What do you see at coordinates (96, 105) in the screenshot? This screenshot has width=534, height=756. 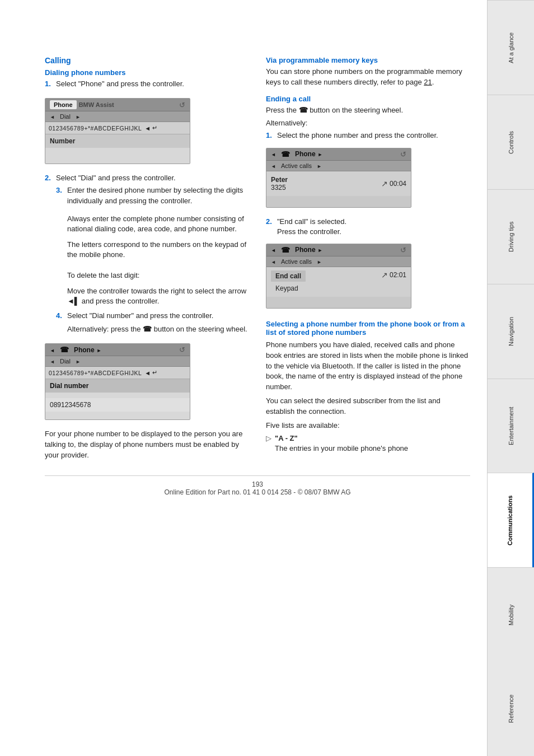 I see `screen1-tab2: BMW Assist` at bounding box center [96, 105].